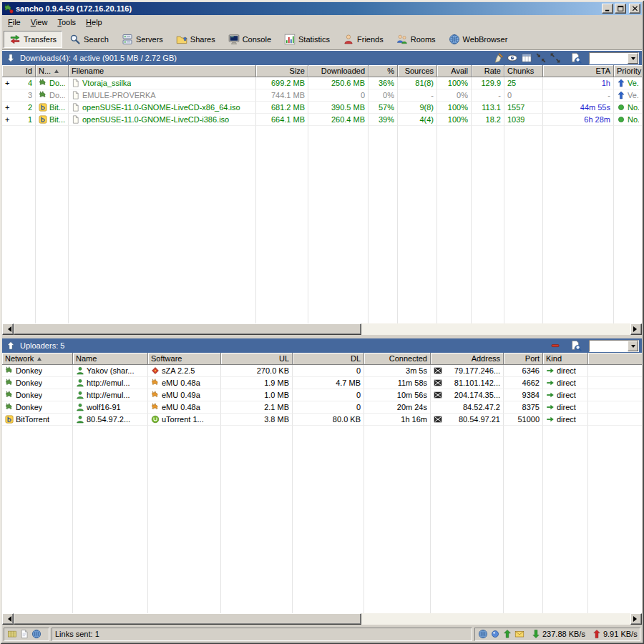  I want to click on collapse-all-icon, so click(541, 58).